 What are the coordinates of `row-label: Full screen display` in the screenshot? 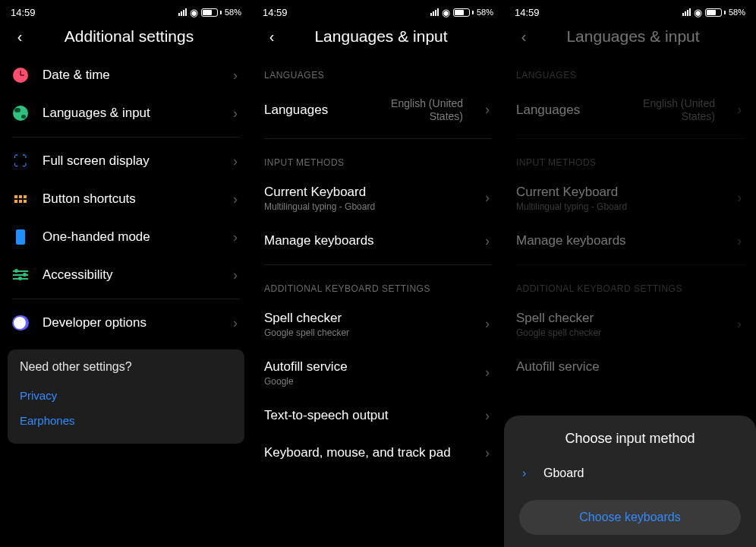 It's located at (127, 161).